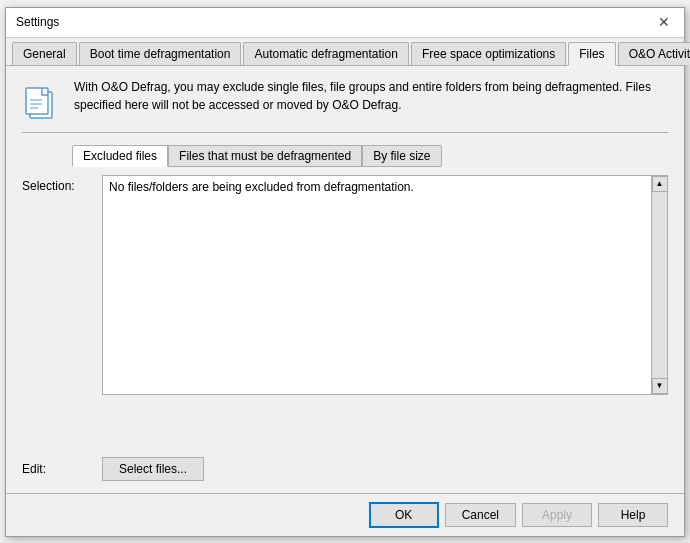 This screenshot has width=690, height=543. What do you see at coordinates (160, 54) in the screenshot?
I see `tab-boot: Boot time defragmentation` at bounding box center [160, 54].